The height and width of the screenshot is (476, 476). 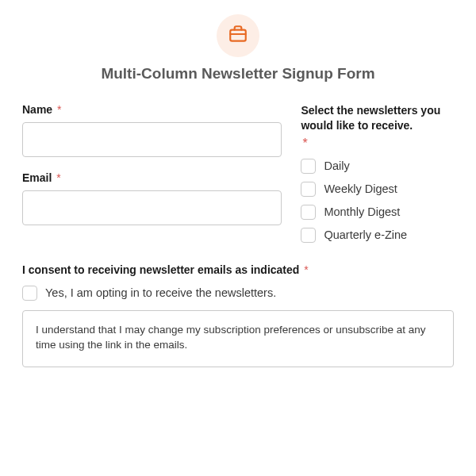 What do you see at coordinates (238, 74) in the screenshot?
I see `form-title: Multi-Column Newsletter Signup Form` at bounding box center [238, 74].